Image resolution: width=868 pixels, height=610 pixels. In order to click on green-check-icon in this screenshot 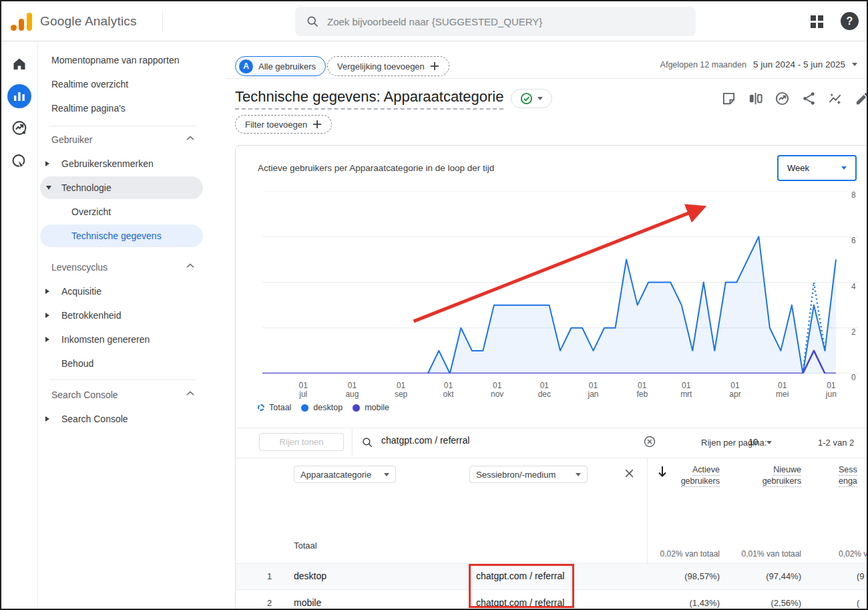, I will do `click(526, 99)`.